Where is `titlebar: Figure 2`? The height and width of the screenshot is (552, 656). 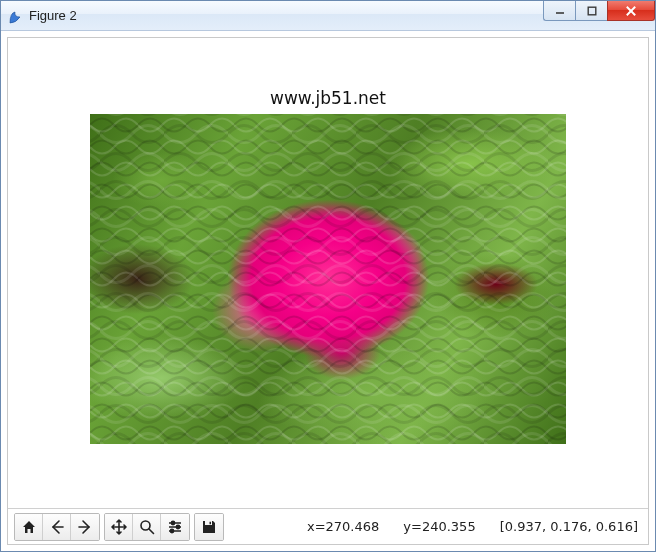
titlebar: Figure 2 is located at coordinates (328, 16).